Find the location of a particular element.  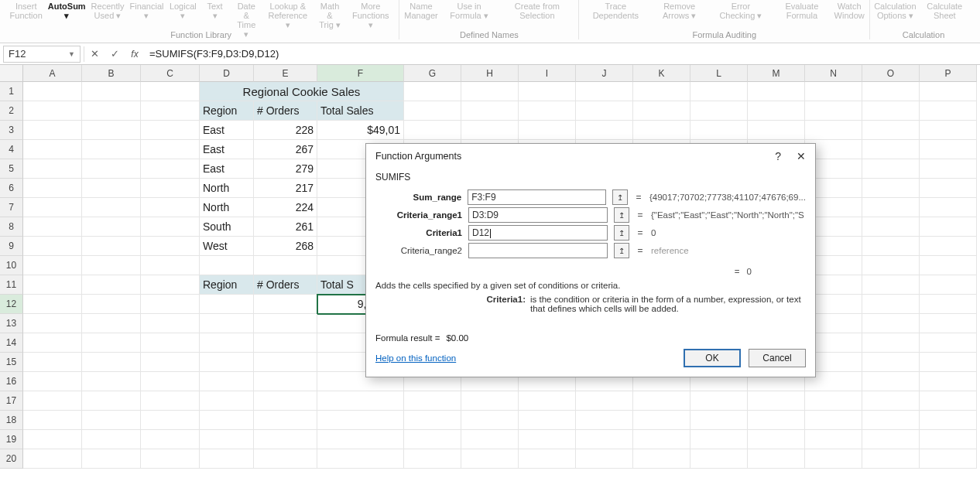

ribbon-button: Use in Formula ▾ is located at coordinates (469, 11).